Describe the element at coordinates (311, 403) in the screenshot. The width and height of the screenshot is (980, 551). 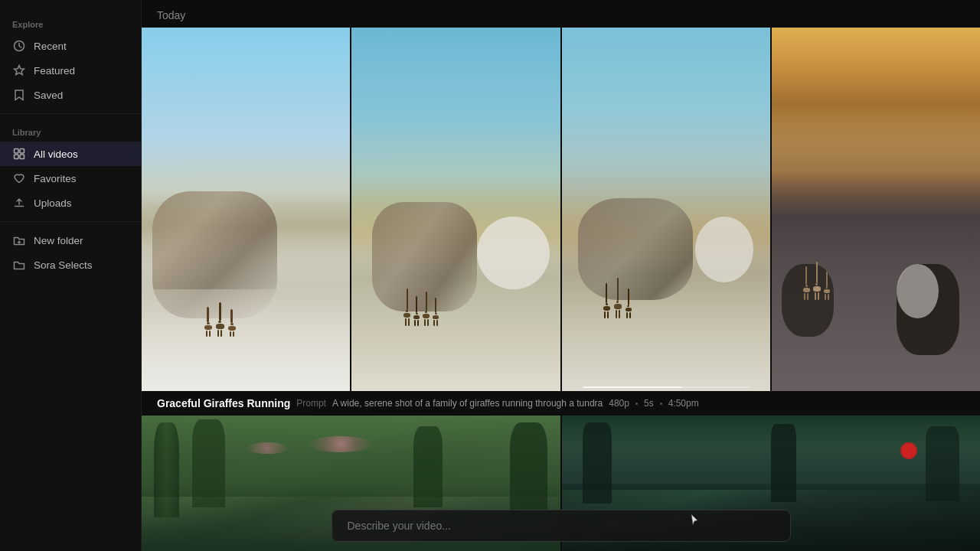
I see `prompt-label: Prompt` at that location.